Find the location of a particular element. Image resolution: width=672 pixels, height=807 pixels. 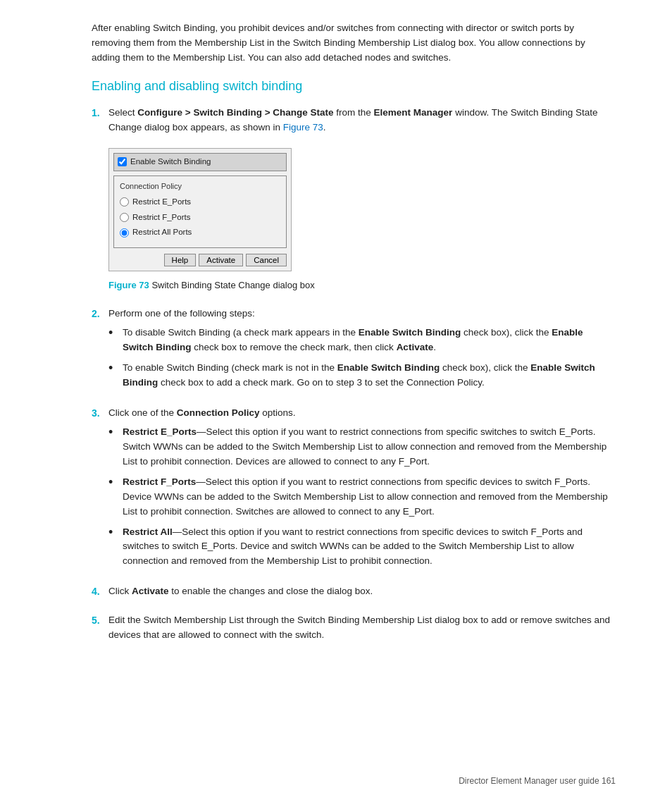

radio-eports-label: Restrict E_Ports is located at coordinates (162, 202).